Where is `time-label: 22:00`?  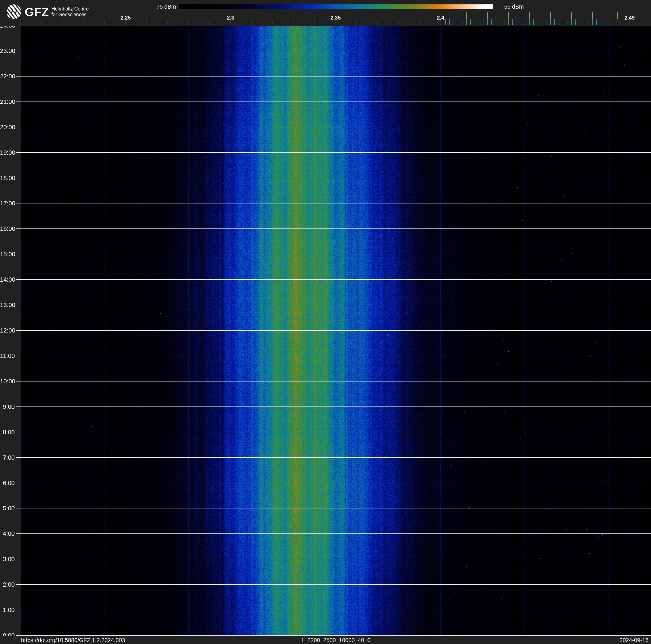
time-label: 22:00 is located at coordinates (7, 76).